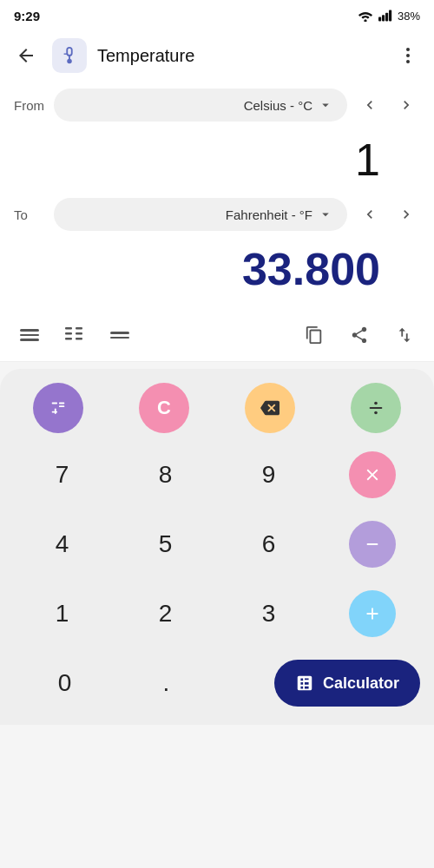  I want to click on back-button, so click(26, 56).